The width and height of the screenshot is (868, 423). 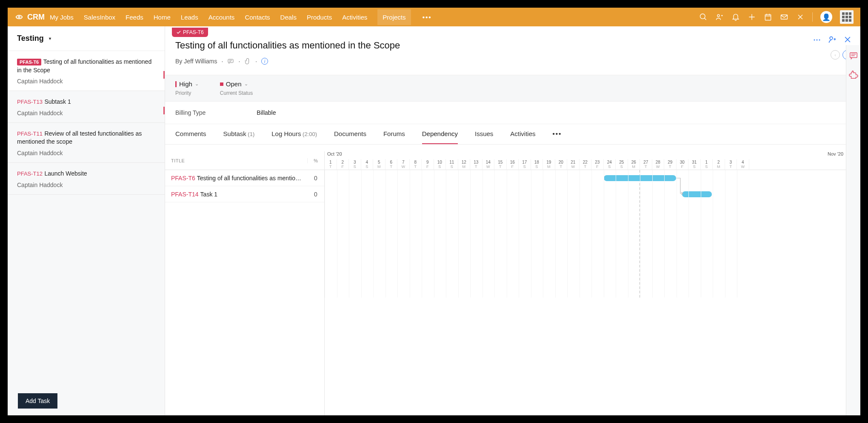 What do you see at coordinates (30, 17) in the screenshot?
I see `brand: CRM` at bounding box center [30, 17].